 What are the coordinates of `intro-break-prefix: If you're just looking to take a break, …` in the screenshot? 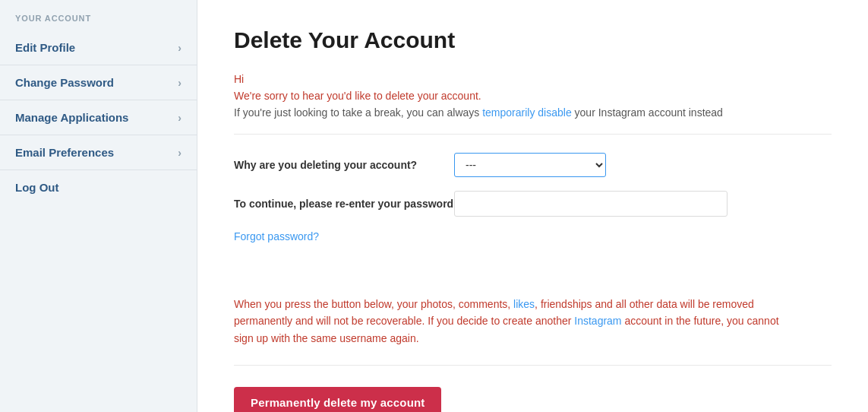 It's located at (358, 113).